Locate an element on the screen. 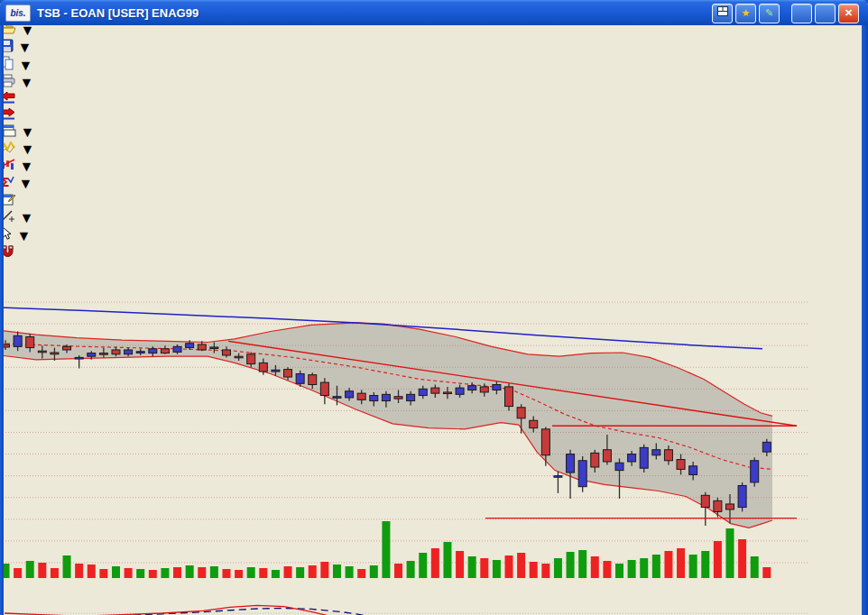 Image resolution: width=868 pixels, height=615 pixels. edit-button: ✎ is located at coordinates (769, 14).